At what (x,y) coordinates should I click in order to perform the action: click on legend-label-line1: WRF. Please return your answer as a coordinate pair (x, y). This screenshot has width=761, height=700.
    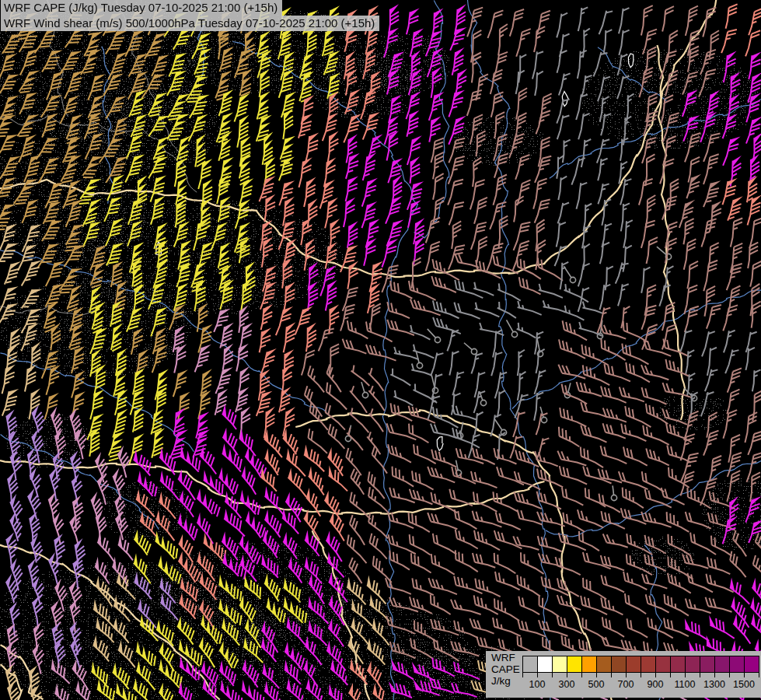
    Looking at the image, I should click on (505, 658).